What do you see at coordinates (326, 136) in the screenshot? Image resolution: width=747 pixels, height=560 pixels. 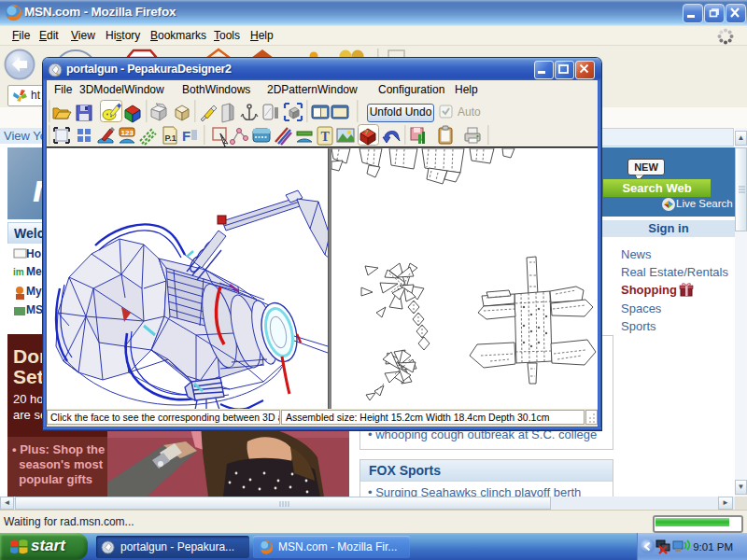 I see `svg-text: T` at bounding box center [326, 136].